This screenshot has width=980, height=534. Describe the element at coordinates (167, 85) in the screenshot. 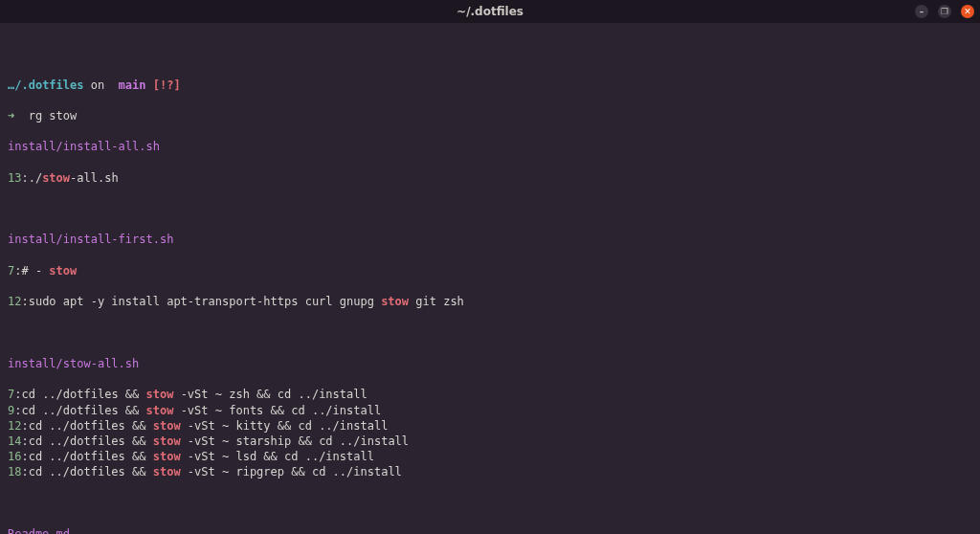

I see `git-flags: [!?]` at that location.